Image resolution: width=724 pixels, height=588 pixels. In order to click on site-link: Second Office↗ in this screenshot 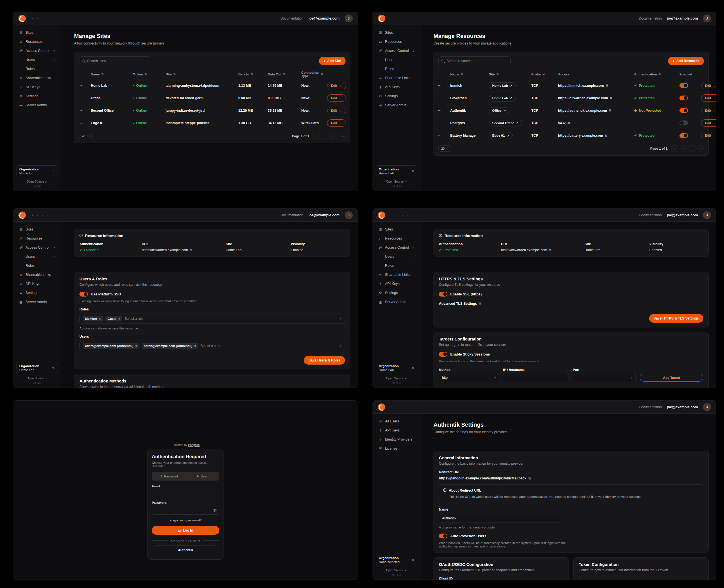, I will do `click(505, 123)`.